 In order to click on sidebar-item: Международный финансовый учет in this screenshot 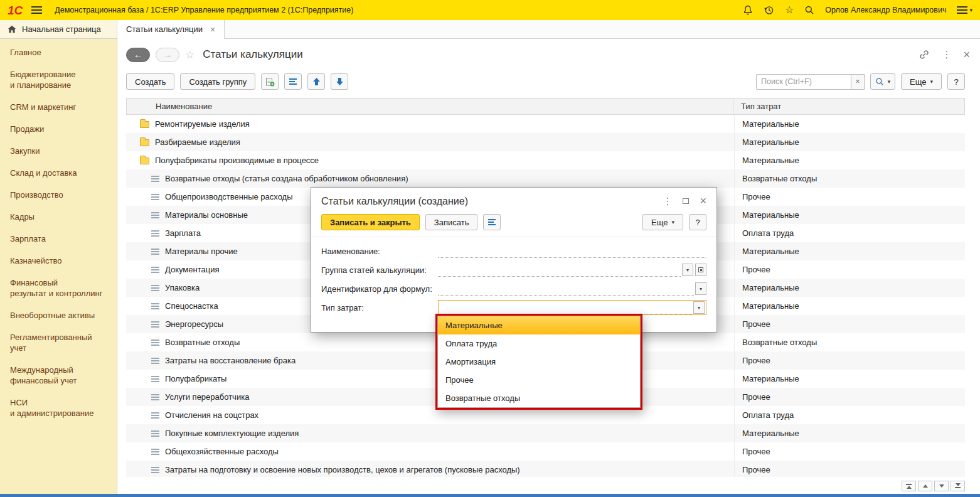, I will do `click(58, 375)`.